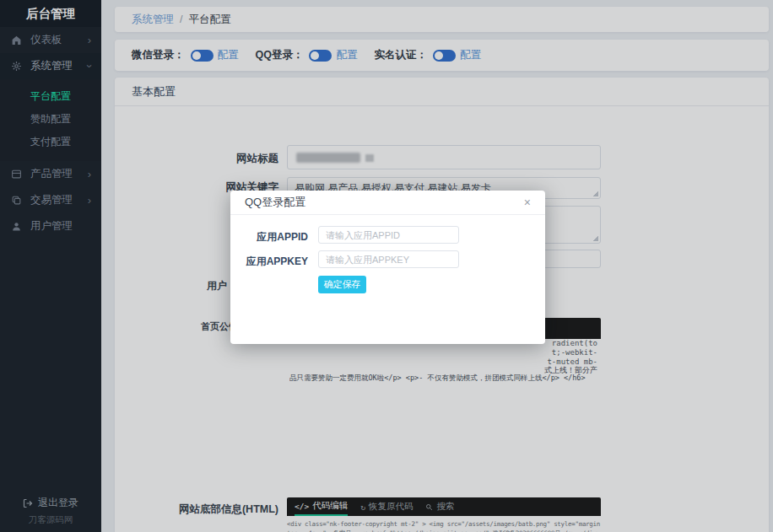  Describe the element at coordinates (527, 202) in the screenshot. I see `close-icon: ×` at that location.